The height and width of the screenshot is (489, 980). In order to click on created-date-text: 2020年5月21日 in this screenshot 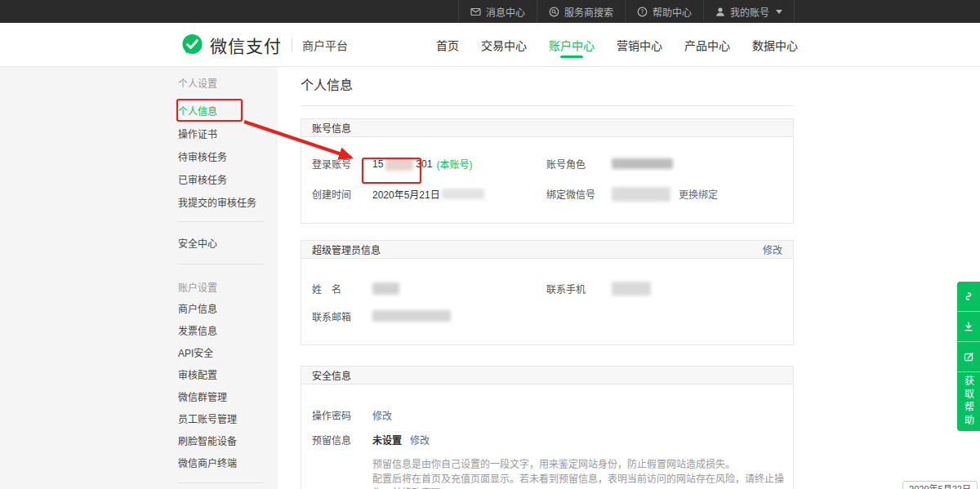, I will do `click(407, 194)`.